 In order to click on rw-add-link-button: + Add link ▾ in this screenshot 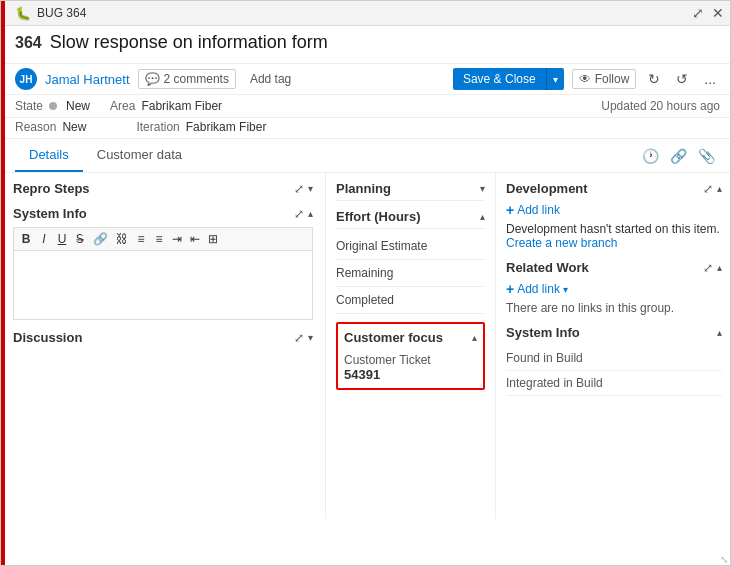, I will do `click(614, 289)`.